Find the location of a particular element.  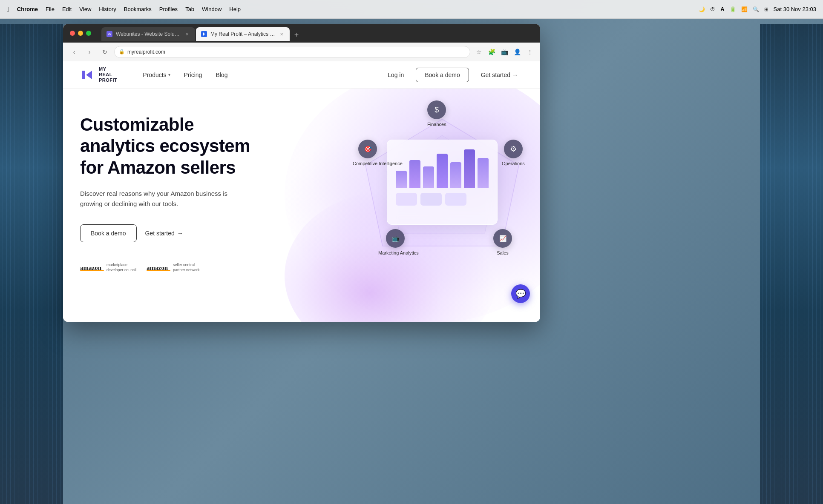

partner-logos: amazon marketplacedeveloper council amaz… is located at coordinates (165, 267).